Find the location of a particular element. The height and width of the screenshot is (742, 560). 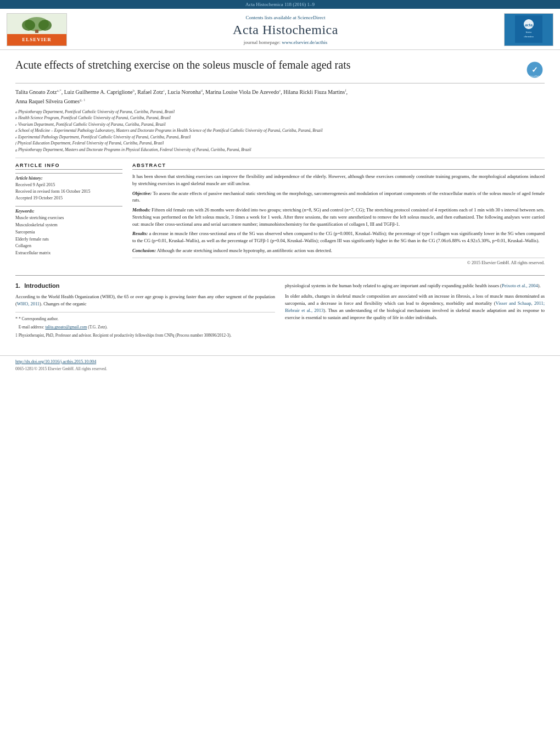

abstract-conclusion: Conclusion: Although the acute stretchin… is located at coordinates (338, 250).